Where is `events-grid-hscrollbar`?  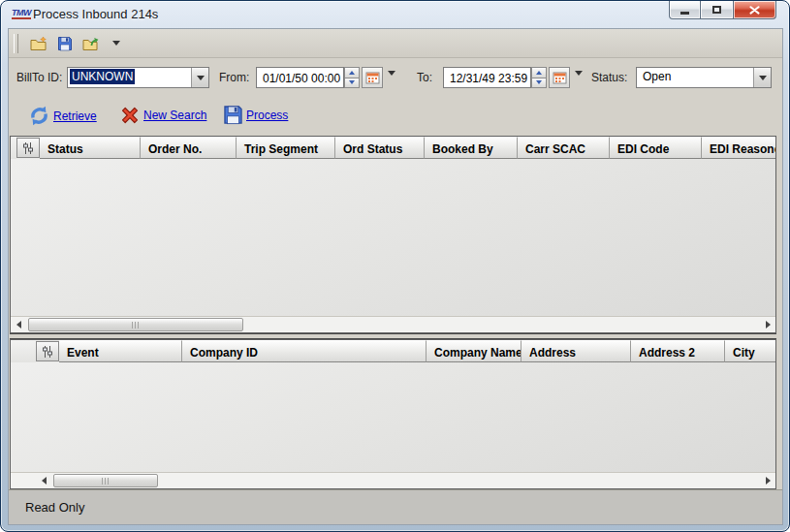
events-grid-hscrollbar is located at coordinates (394, 481).